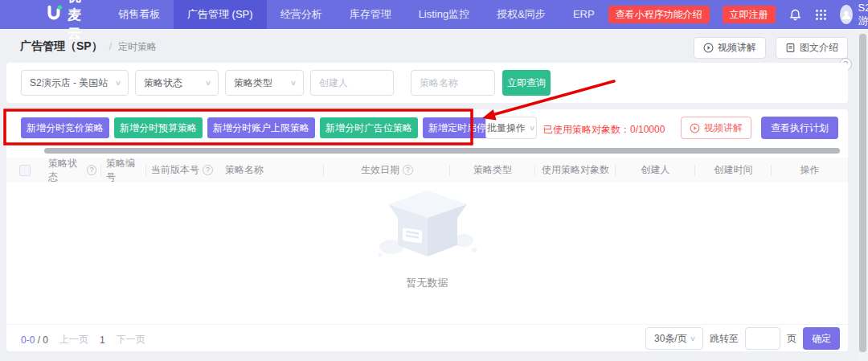  I want to click on vertical-scrollbar-thumb, so click(863, 193).